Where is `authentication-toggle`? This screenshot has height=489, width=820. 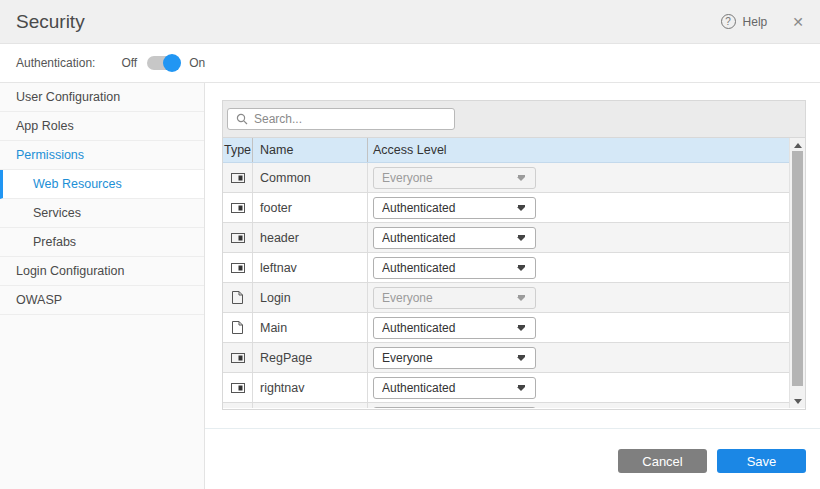 authentication-toggle is located at coordinates (163, 63).